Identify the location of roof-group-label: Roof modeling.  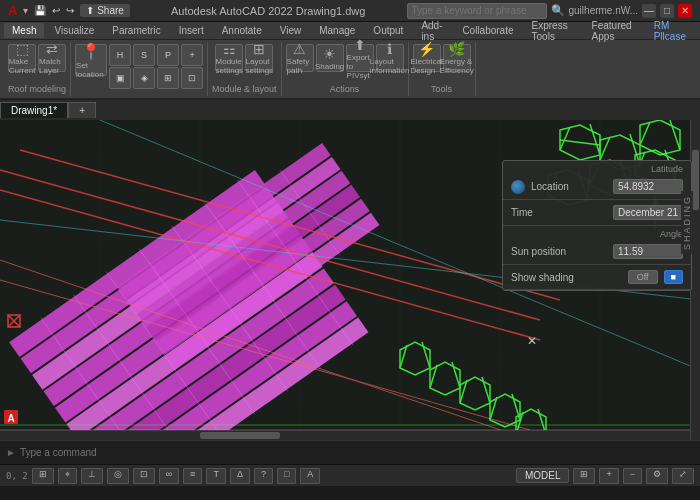
(37, 88).